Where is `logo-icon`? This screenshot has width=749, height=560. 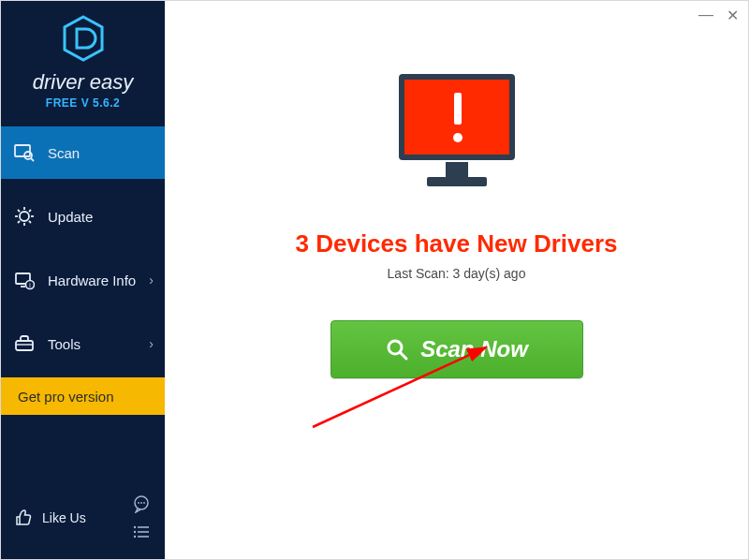 logo-icon is located at coordinates (83, 40).